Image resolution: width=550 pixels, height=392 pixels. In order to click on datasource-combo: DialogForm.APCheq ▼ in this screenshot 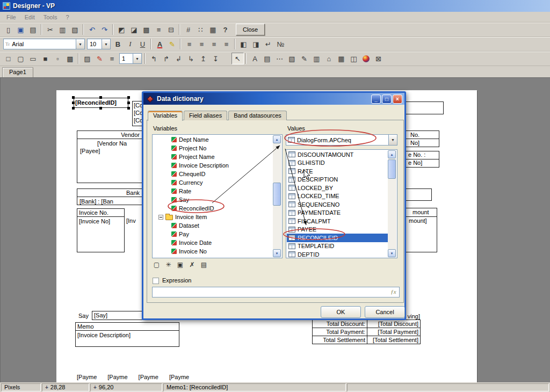, I will do `click(342, 140)`.